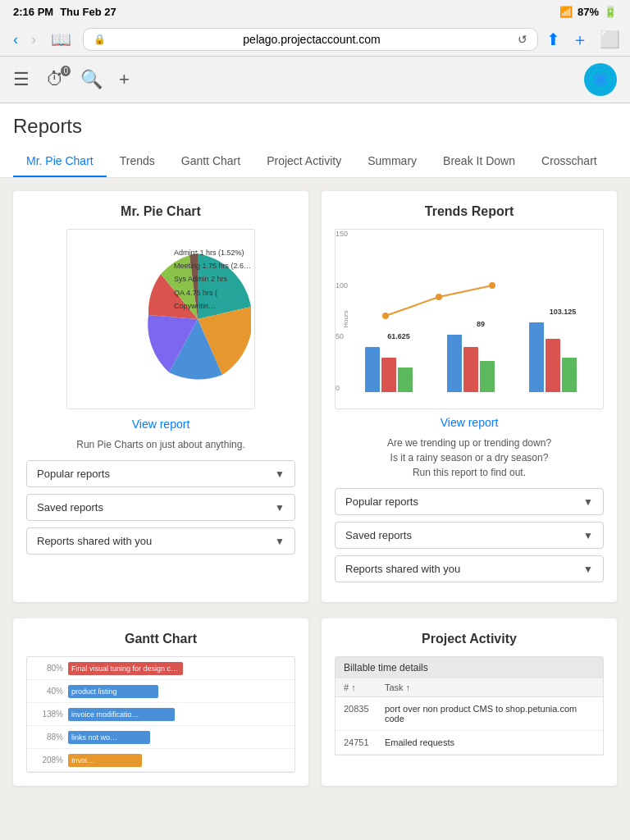 The height and width of the screenshot is (840, 630). I want to click on bar-3-blue, so click(536, 358).